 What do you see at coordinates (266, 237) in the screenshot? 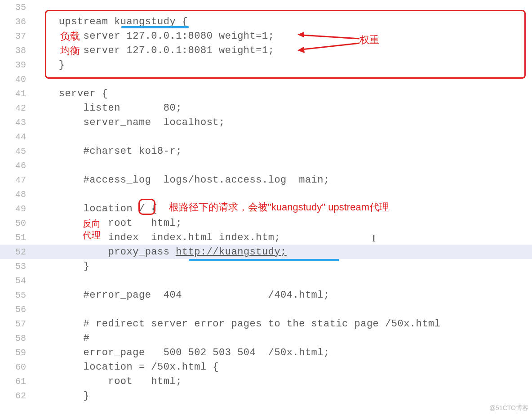
I see `code-line: 51 index index.html index.htm;` at bounding box center [266, 237].